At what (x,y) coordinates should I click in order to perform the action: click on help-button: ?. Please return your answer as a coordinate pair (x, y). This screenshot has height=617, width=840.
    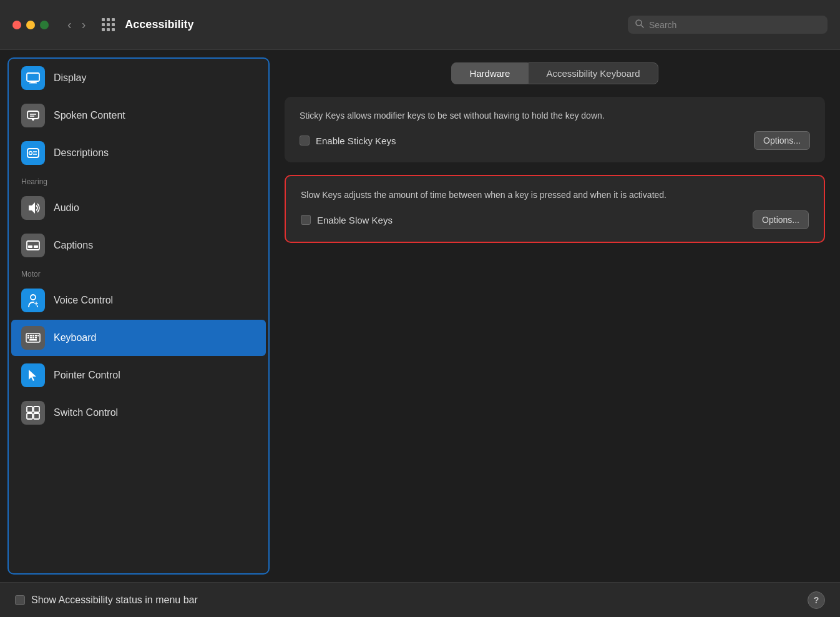
    Looking at the image, I should click on (816, 600).